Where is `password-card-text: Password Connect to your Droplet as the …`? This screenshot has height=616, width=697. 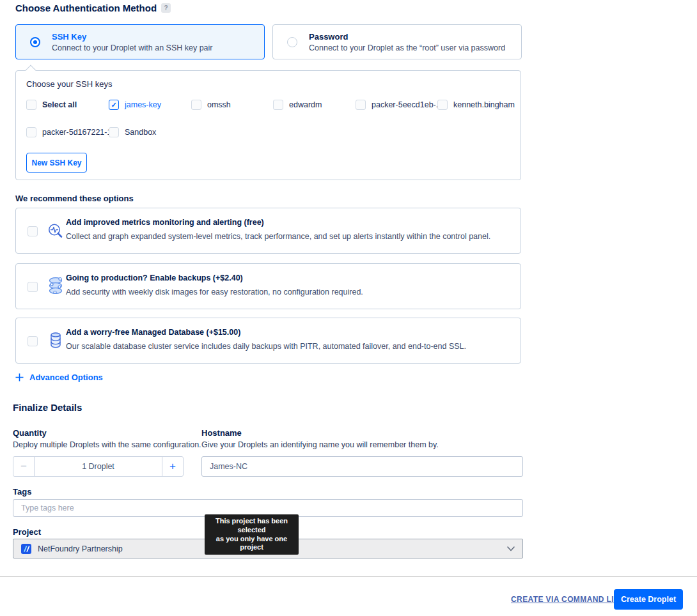
password-card-text: Password Connect to your Droplet as the … is located at coordinates (407, 42).